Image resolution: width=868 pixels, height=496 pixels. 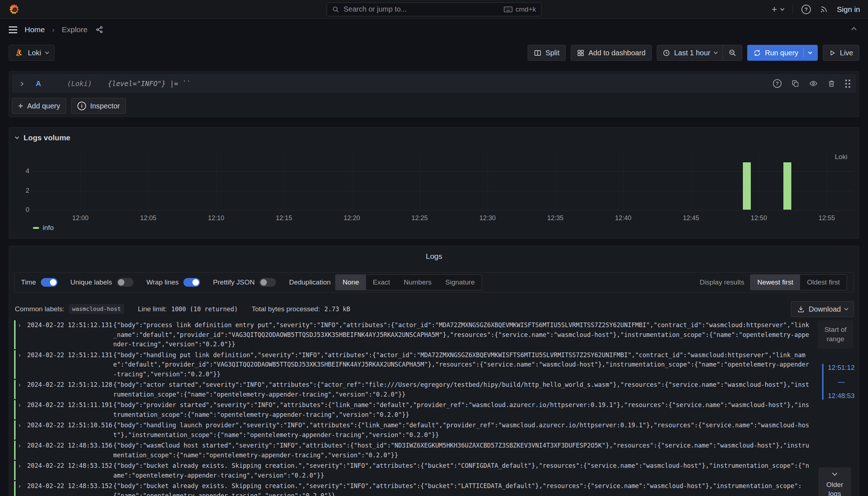 I want to click on keyboard-icon, so click(x=508, y=9).